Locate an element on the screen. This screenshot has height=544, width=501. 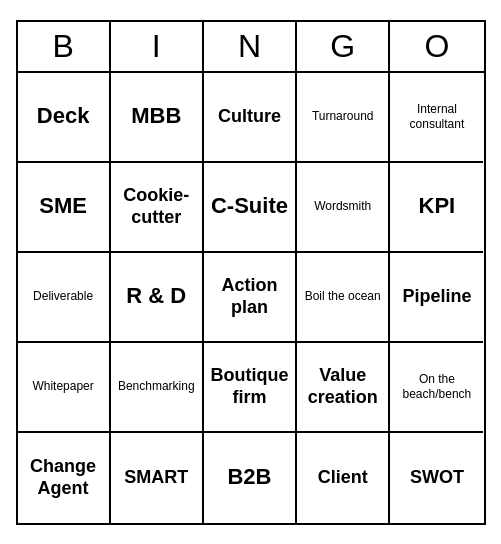
bingo-cell: SME is located at coordinates (64, 208).